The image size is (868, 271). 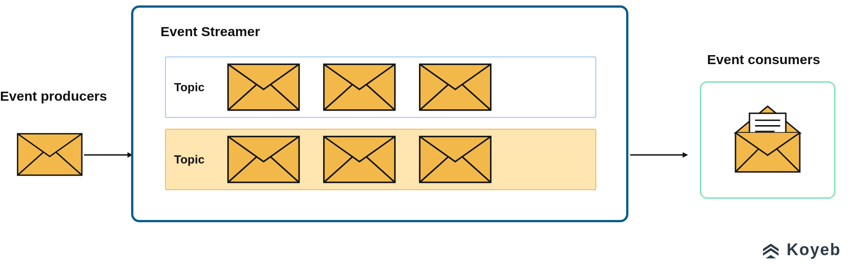 What do you see at coordinates (381, 159) in the screenshot?
I see `topic-row-2: Topic` at bounding box center [381, 159].